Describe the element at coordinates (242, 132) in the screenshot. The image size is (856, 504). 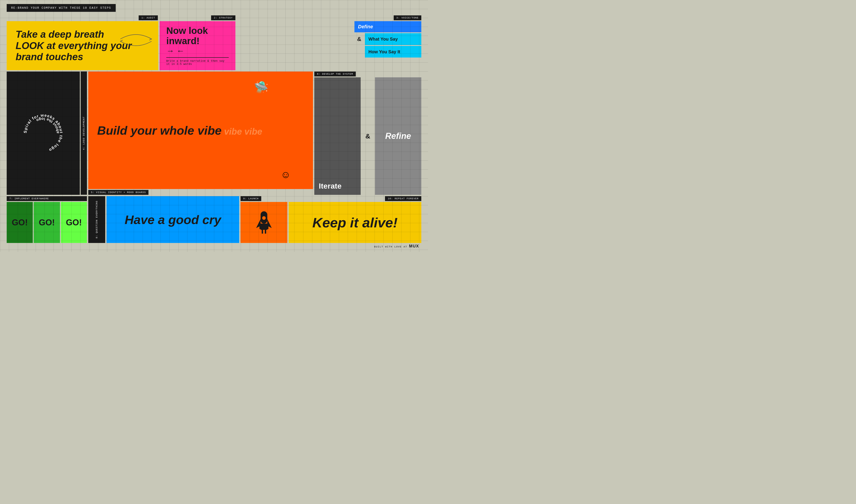
I see `vibe-repeat: vibe vibe` at that location.